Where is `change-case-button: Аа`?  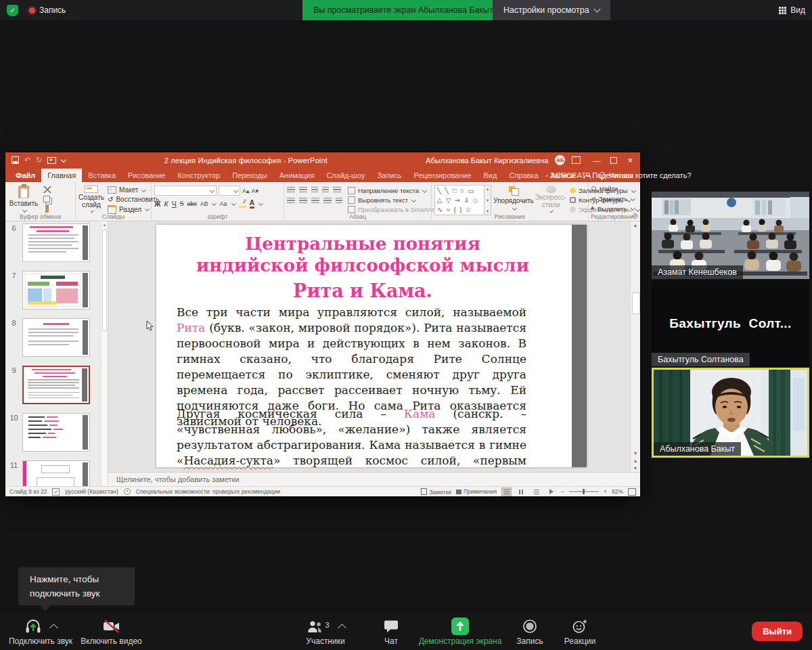 change-case-button: Аа is located at coordinates (223, 204).